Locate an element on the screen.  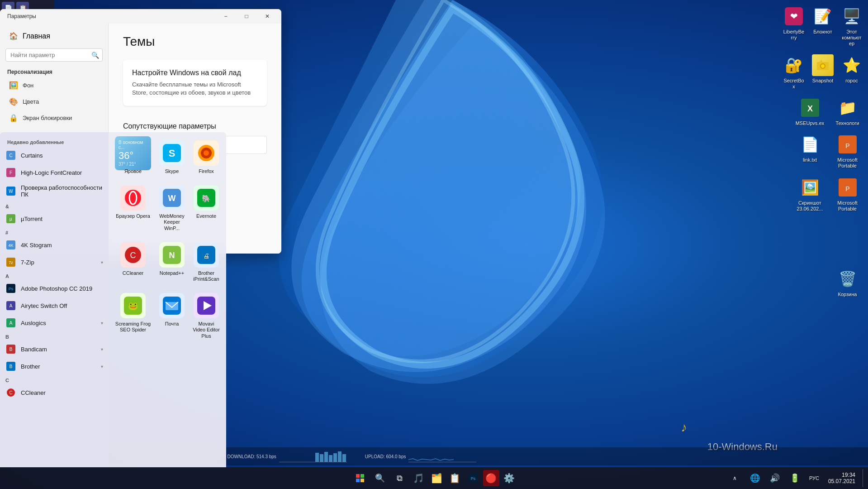
alpha-a: A is located at coordinates (54, 275).